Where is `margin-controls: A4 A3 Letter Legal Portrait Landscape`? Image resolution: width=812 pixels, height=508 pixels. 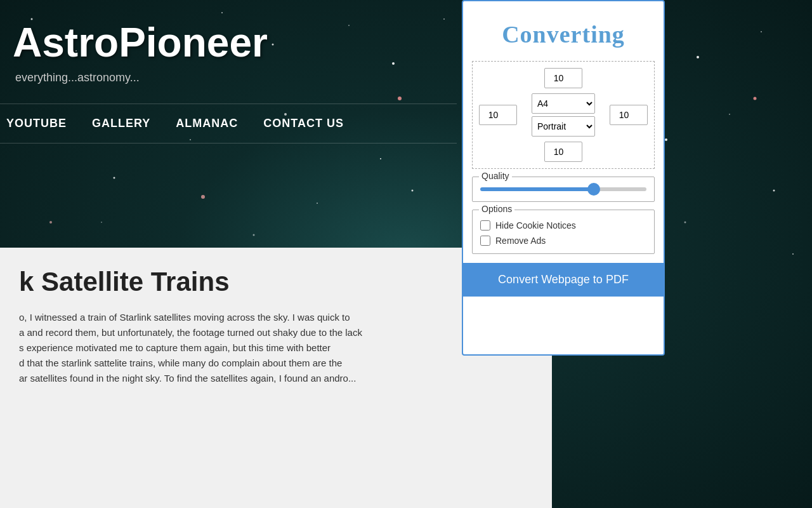 margin-controls: A4 A3 Letter Legal Portrait Landscape is located at coordinates (563, 115).